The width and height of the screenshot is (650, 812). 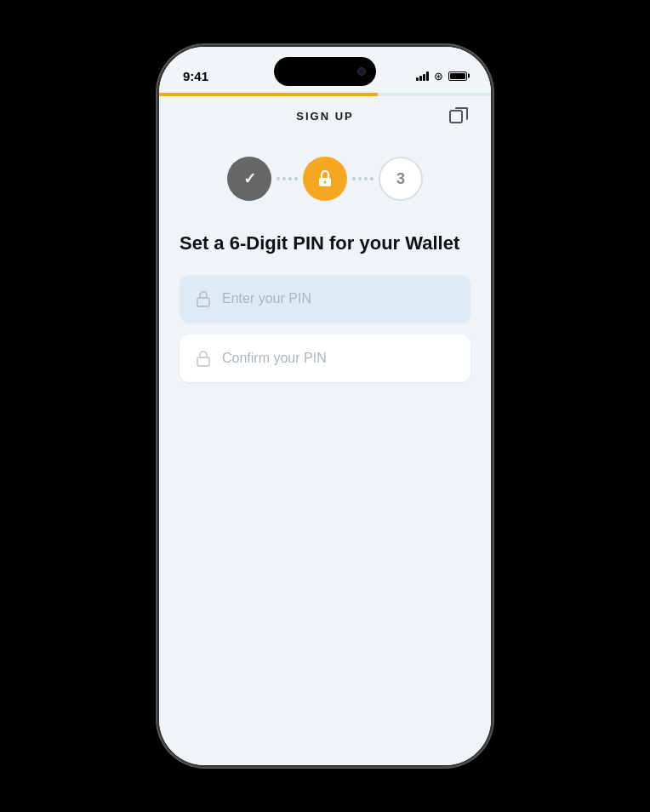 I want to click on signal-bars-icon, so click(x=422, y=76).